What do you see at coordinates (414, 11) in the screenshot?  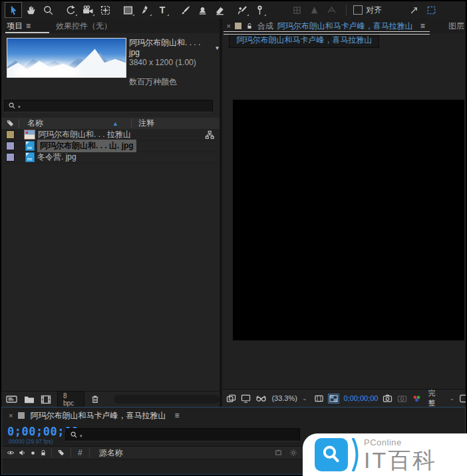 I see `arrow-up-right-icon` at bounding box center [414, 11].